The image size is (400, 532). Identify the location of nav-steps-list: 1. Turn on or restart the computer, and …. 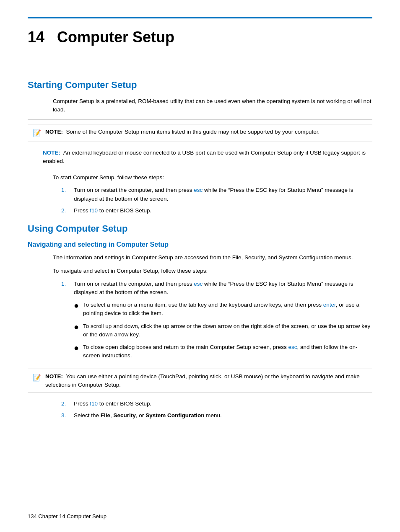
(217, 322).